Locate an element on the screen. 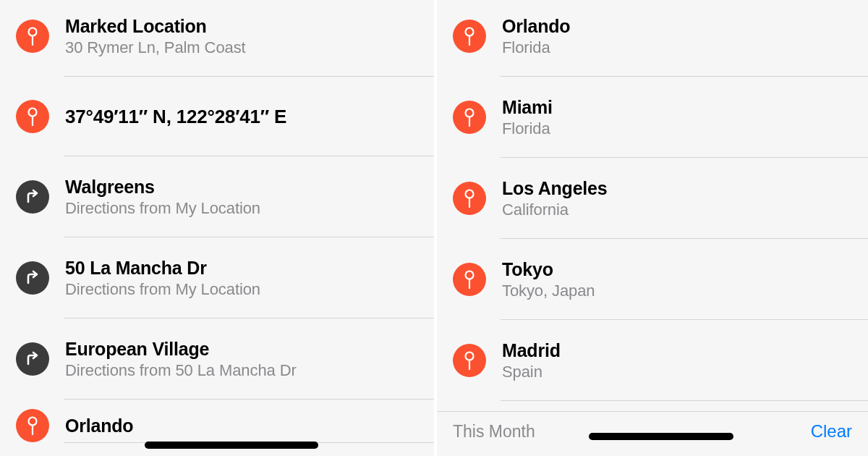 The width and height of the screenshot is (868, 456). item-title: 50 La Mancha Dr is located at coordinates (163, 268).